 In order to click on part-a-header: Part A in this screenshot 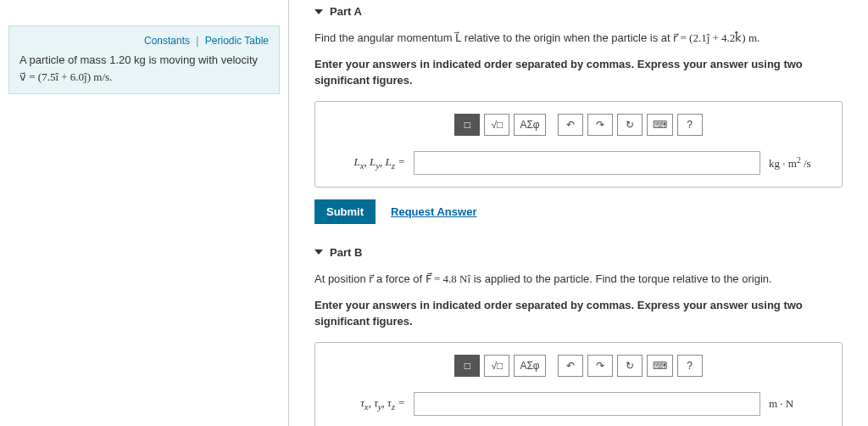, I will do `click(578, 12)`.